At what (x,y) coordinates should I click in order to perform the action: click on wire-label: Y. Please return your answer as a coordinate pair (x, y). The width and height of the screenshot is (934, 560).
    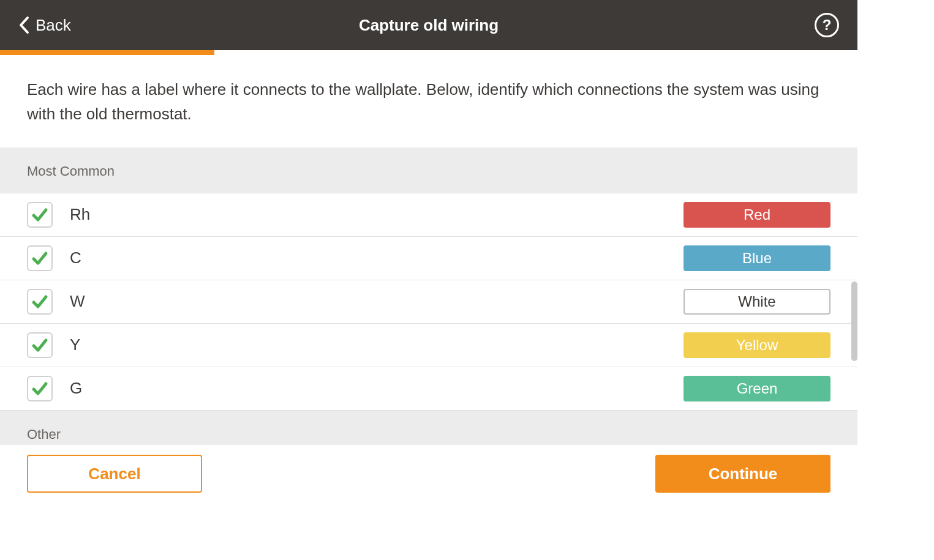
    Looking at the image, I should click on (368, 345).